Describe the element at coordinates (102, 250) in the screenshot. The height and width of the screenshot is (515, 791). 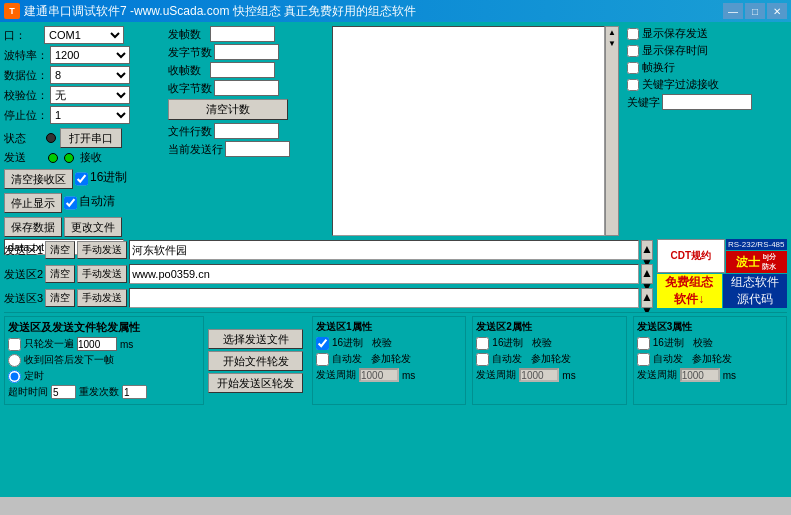
I see `zone1-send-button: 手动发送` at that location.